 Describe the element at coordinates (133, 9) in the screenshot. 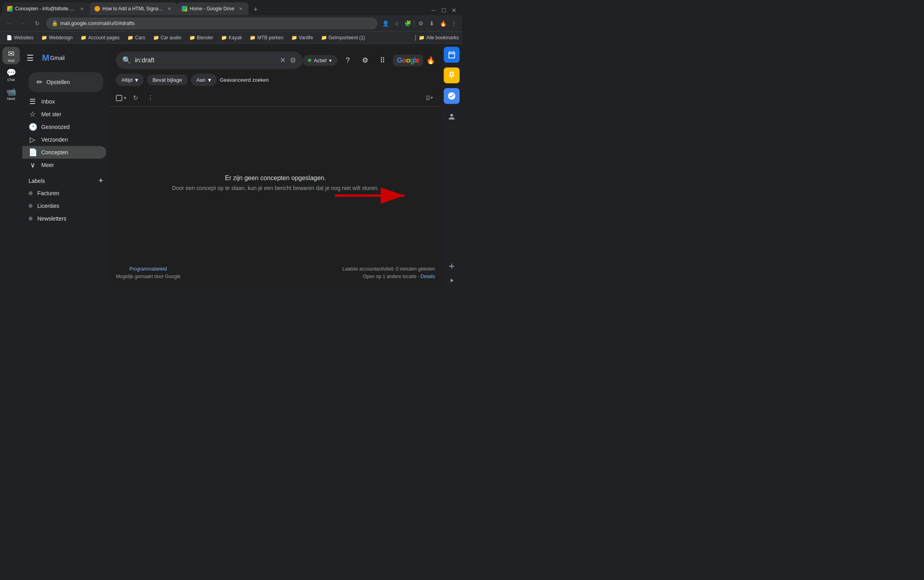

I see `tab-html: How to Add a HTML Signature... ✕` at that location.